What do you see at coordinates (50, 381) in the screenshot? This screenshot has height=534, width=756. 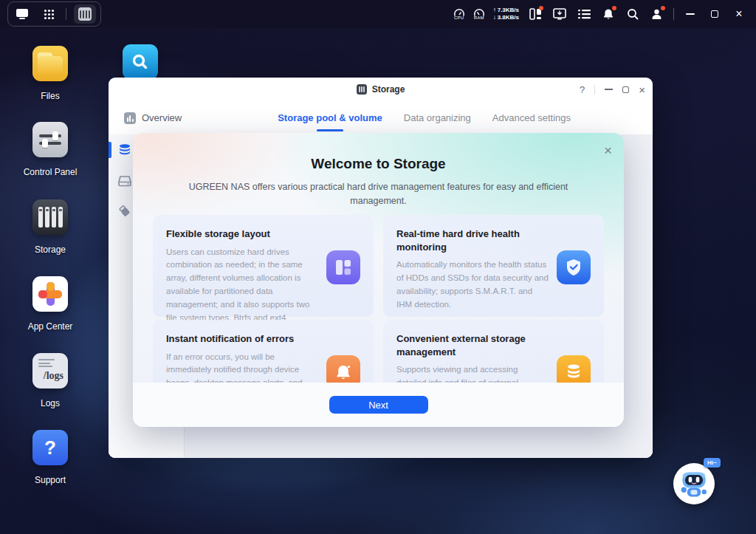 I see `desktop-icon-logs: /logs Logs` at bounding box center [50, 381].